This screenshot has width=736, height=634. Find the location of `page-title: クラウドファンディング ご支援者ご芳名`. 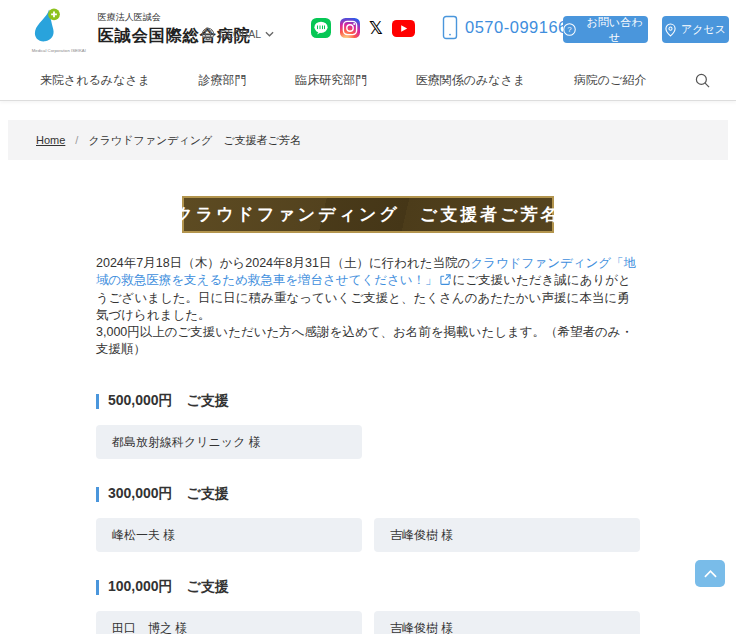

page-title: クラウドファンディング ご支援者ご芳名 is located at coordinates (368, 214).